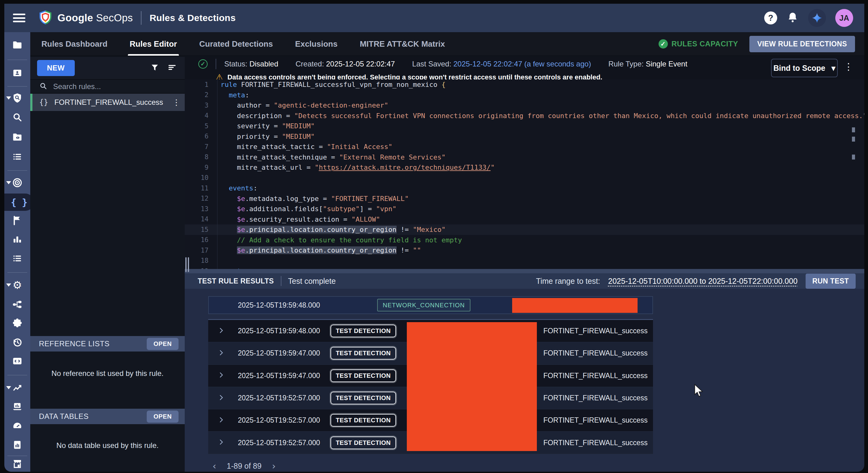 This screenshot has width=868, height=473. Describe the element at coordinates (45, 18) in the screenshot. I see `secops-shield-logo-icon` at that location.